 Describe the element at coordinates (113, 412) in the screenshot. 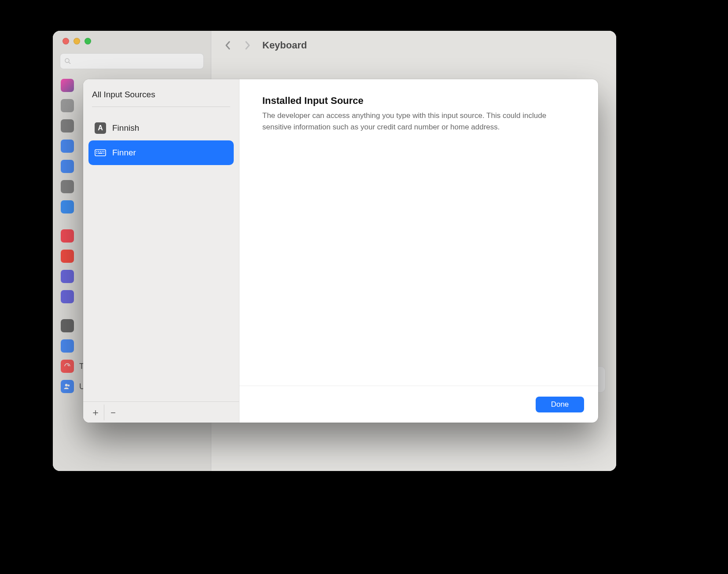

I see `remove-source-button: －` at that location.